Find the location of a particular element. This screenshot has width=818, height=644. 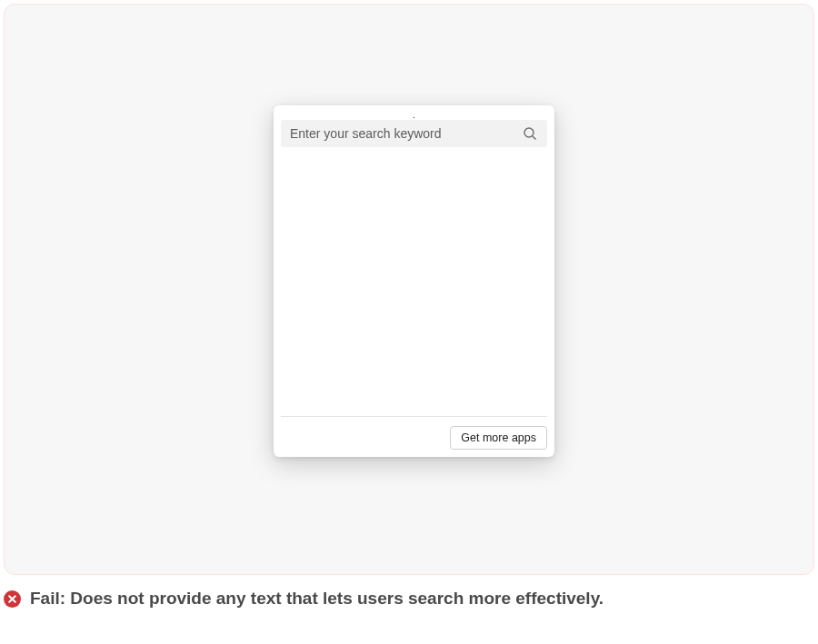

search-icon is located at coordinates (530, 134).